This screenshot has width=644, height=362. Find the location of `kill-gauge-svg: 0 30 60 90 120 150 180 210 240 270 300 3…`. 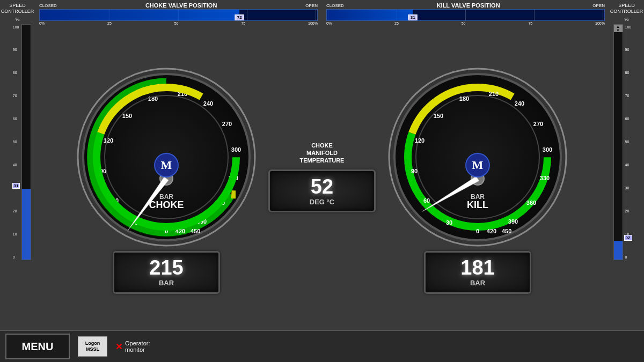

kill-gauge-svg: 0 30 60 90 120 150 180 210 240 270 300 3… is located at coordinates (478, 157).